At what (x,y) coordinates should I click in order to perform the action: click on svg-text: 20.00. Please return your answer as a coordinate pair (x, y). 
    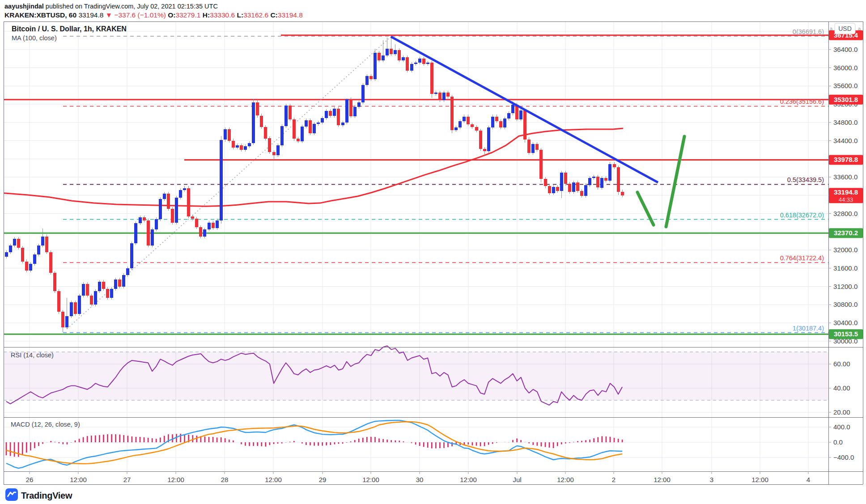
    Looking at the image, I should click on (842, 412).